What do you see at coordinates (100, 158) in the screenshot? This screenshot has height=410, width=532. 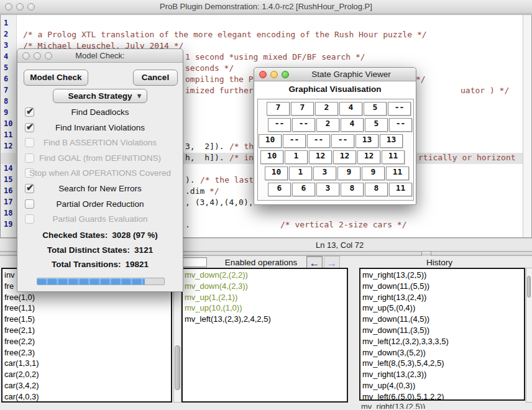 I see `option-label: Find GOAL (from DEFINITIONS)` at bounding box center [100, 158].